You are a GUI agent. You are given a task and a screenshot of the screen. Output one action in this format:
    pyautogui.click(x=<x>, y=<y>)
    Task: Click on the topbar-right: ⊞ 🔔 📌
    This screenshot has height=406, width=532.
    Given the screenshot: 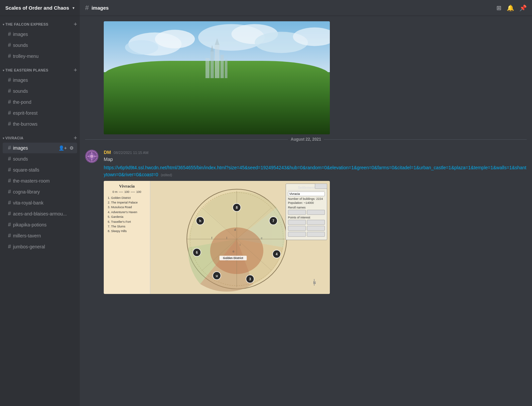 What is the action you would take?
    pyautogui.click(x=511, y=8)
    